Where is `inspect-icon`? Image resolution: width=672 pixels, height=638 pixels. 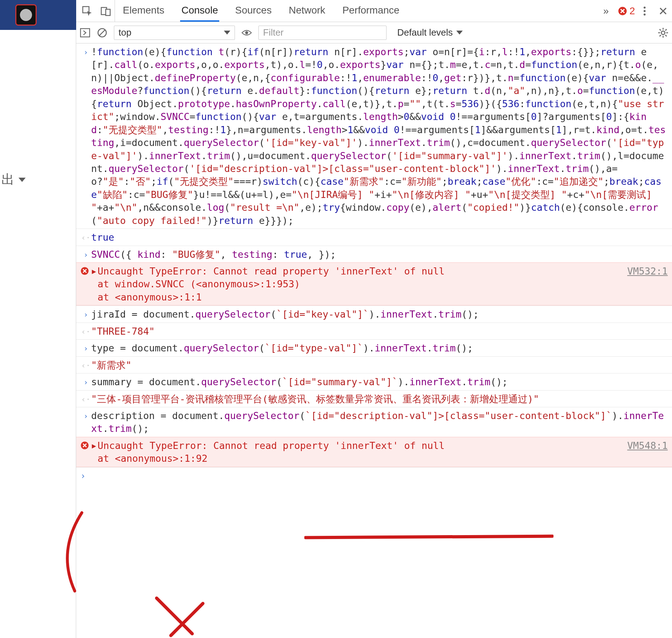
inspect-icon is located at coordinates (87, 11).